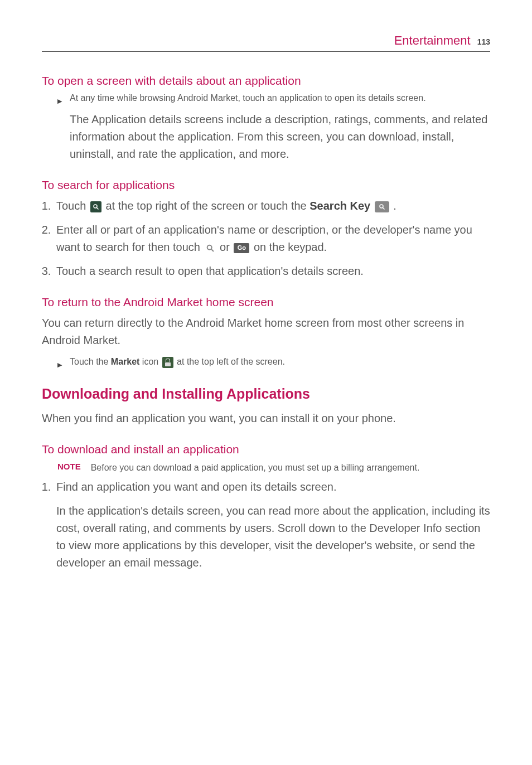  What do you see at coordinates (272, 239) in the screenshot?
I see `list-item: Enter all or part of an application's na…` at bounding box center [272, 239].